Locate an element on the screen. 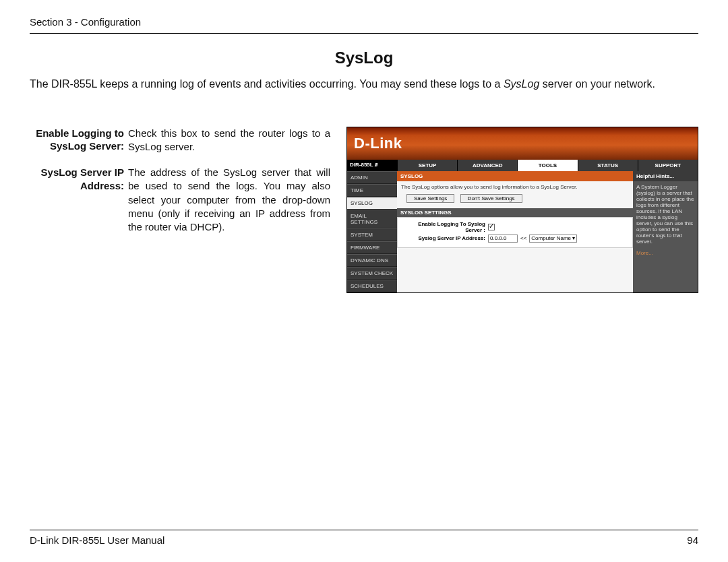  tab-advanced: ADVANCED is located at coordinates (487, 166).